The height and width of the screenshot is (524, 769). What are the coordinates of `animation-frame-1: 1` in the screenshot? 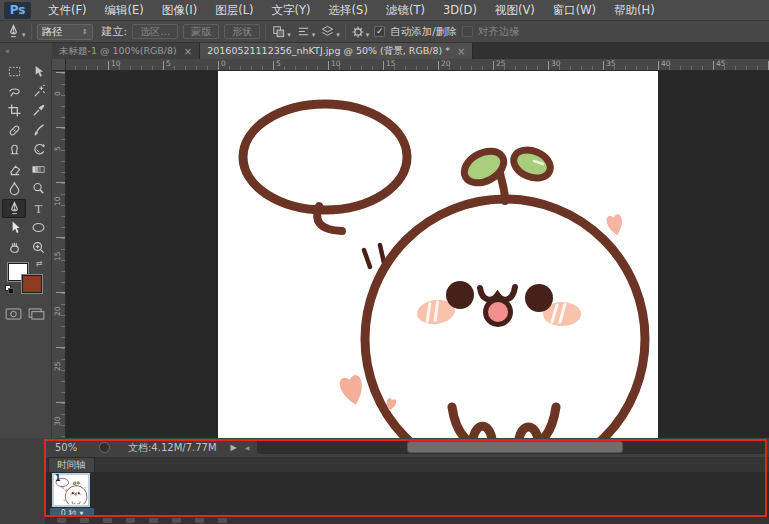 It's located at (71, 490).